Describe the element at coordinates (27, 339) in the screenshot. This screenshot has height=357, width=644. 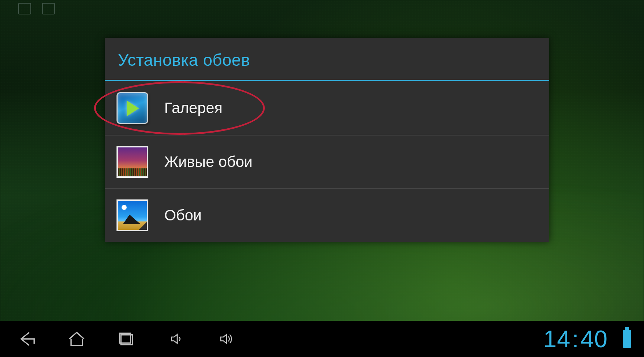
I see `back-icon` at that location.